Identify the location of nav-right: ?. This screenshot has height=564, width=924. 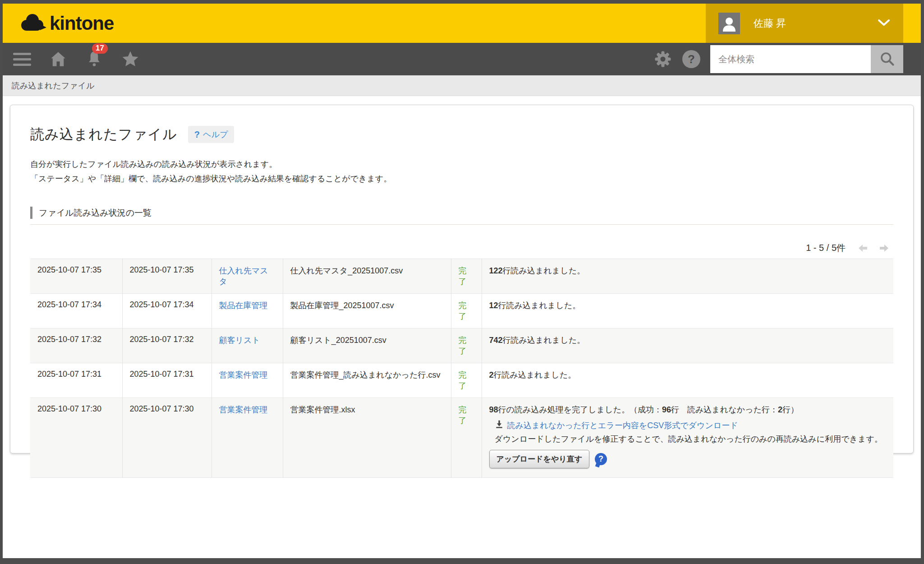
(787, 59).